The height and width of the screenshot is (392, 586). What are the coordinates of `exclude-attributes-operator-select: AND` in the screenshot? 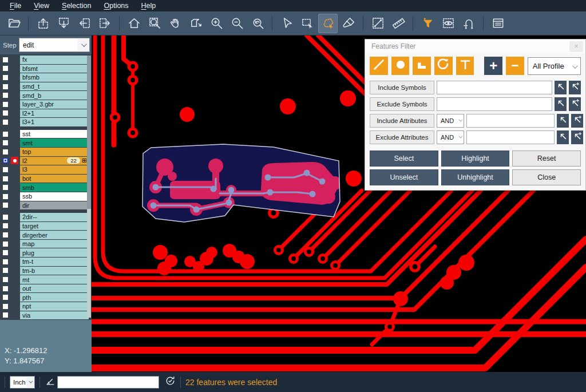 It's located at (450, 137).